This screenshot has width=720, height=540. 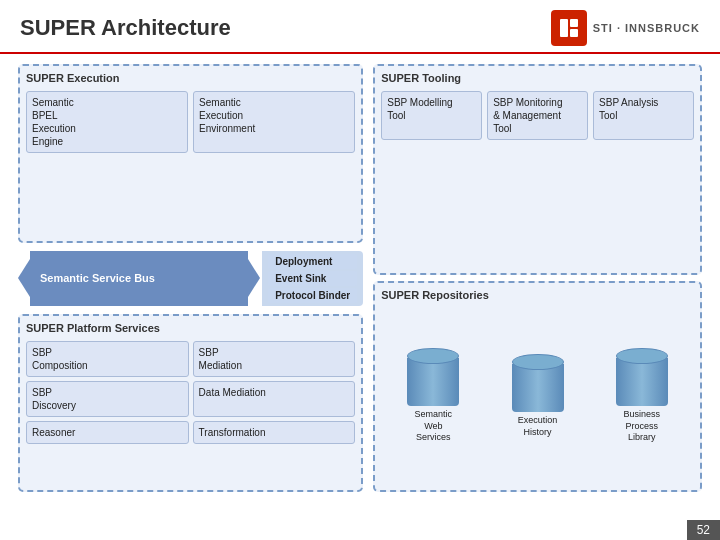 I want to click on tooling-cell-0: SBP ModellingTool, so click(x=432, y=116).